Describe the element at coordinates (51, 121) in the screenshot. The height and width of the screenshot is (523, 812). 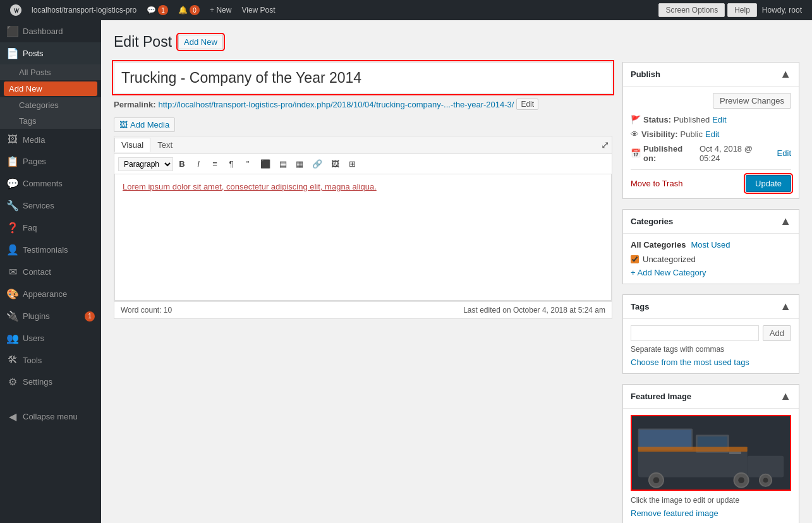
I see `submenu-tags: Tags` at that location.